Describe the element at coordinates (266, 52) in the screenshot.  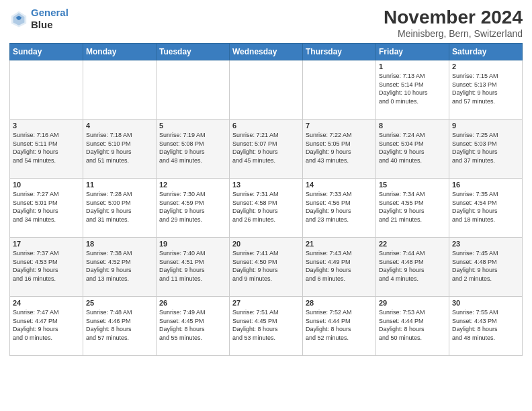
I see `weekday-header-row: SundayMondayTuesdayWednesdayThursdayFrid…` at that location.